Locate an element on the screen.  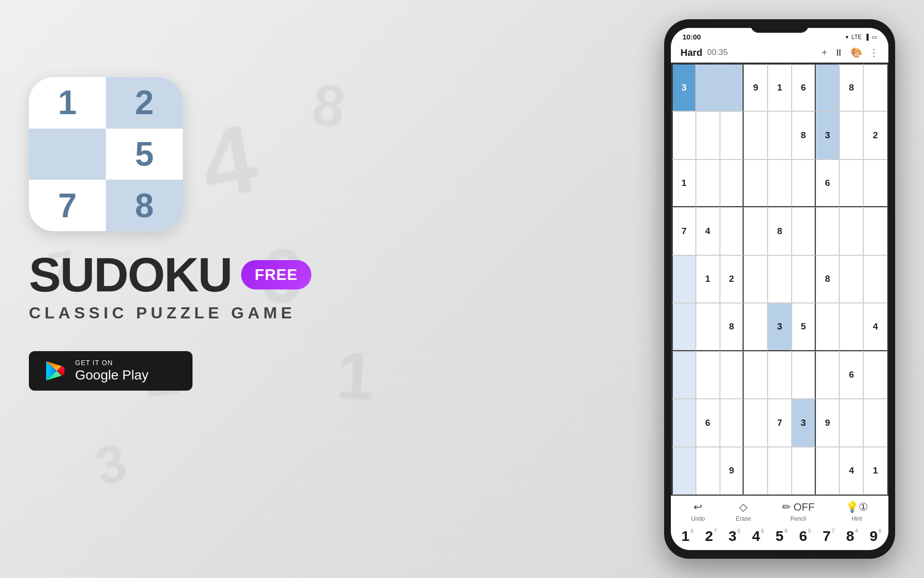
cell-0-4: 1 is located at coordinates (780, 88).